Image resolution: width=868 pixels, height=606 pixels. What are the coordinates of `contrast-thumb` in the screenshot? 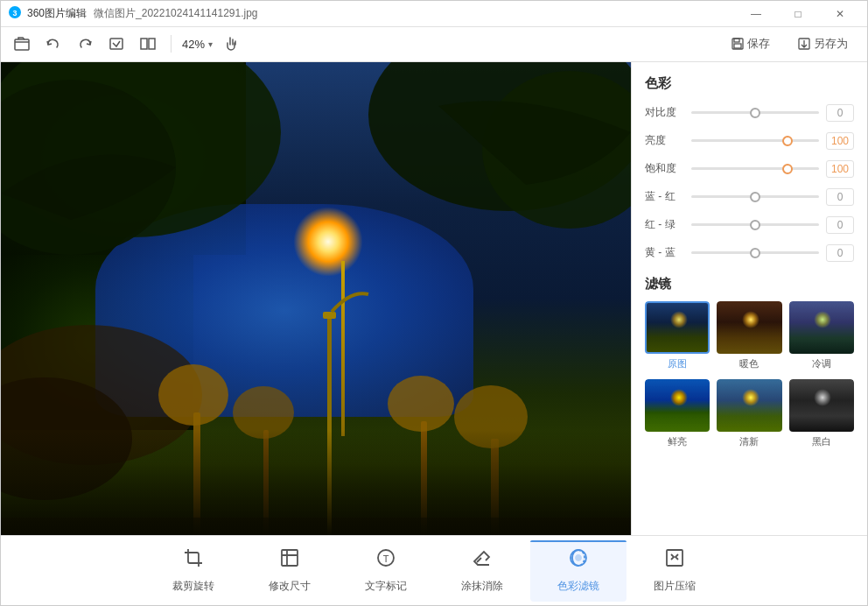 It's located at (755, 113).